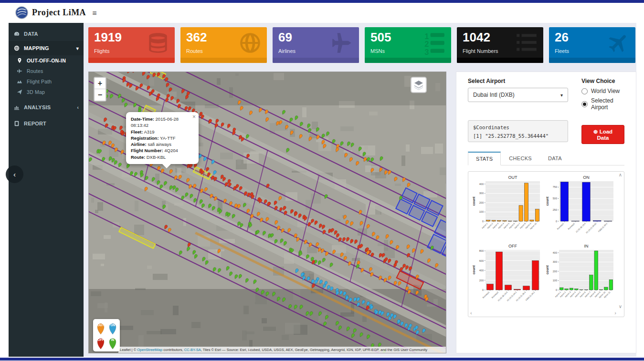 The height and width of the screenshot is (361, 644). Describe the element at coordinates (46, 82) in the screenshot. I see `sidebar-item-flight-path: Flight Path` at that location.